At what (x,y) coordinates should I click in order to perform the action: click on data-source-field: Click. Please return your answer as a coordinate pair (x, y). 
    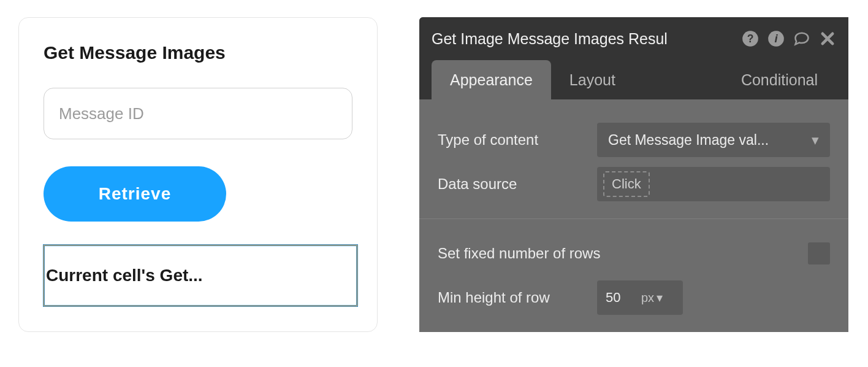
    Looking at the image, I should click on (714, 184).